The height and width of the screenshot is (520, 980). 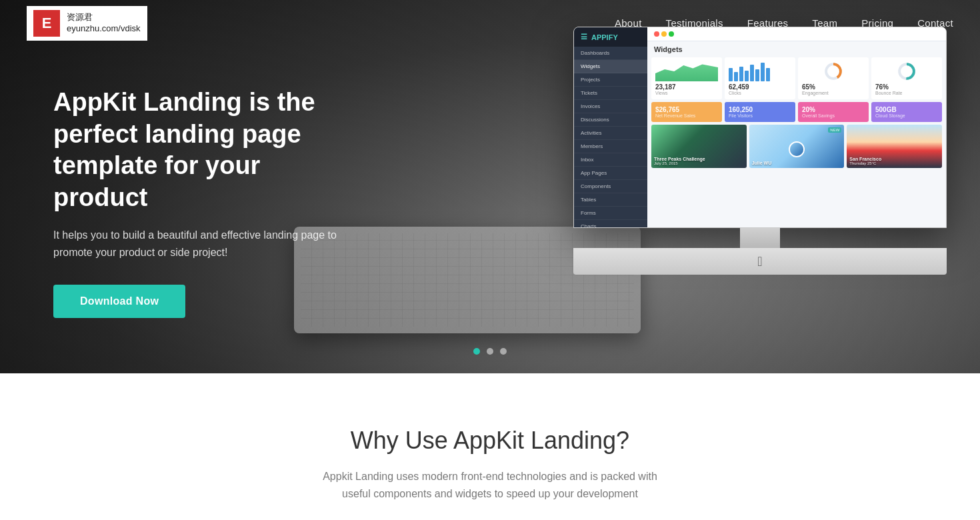 I want to click on widget-engagement-label: Engagement, so click(x=833, y=93).